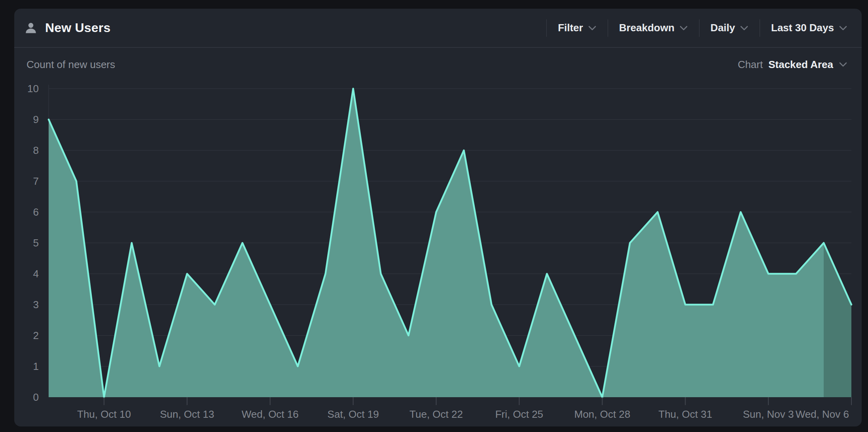 This screenshot has width=868, height=432. What do you see at coordinates (187, 414) in the screenshot?
I see `x-axis-label: Sun, Oct 13` at bounding box center [187, 414].